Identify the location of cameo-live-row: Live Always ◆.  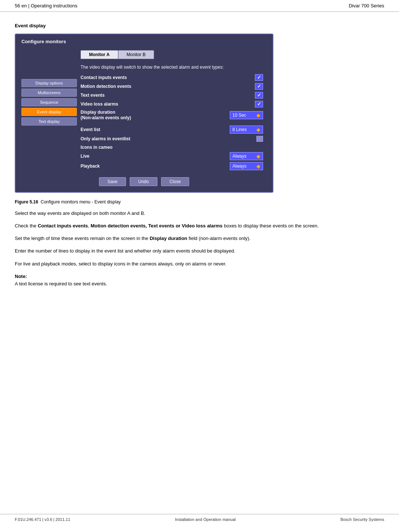
(174, 156).